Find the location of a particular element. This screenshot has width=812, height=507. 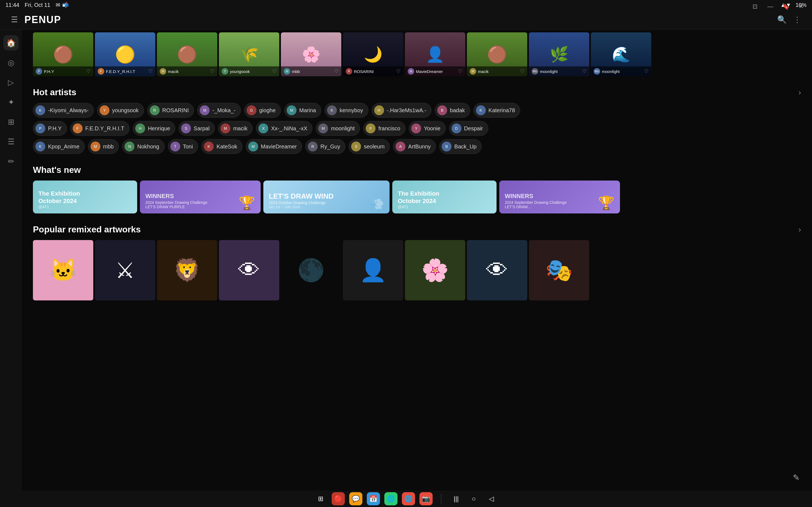

artist-chip: T Toni is located at coordinates (183, 147).